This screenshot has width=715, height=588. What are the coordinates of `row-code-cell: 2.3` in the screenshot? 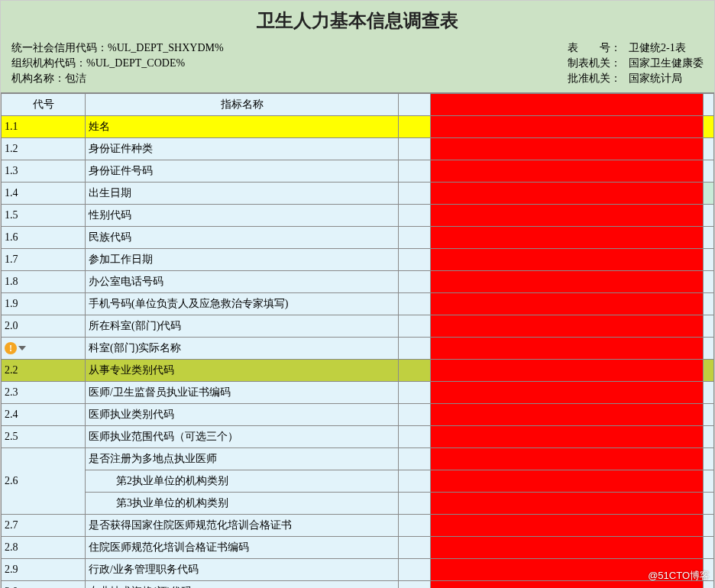 It's located at (44, 393).